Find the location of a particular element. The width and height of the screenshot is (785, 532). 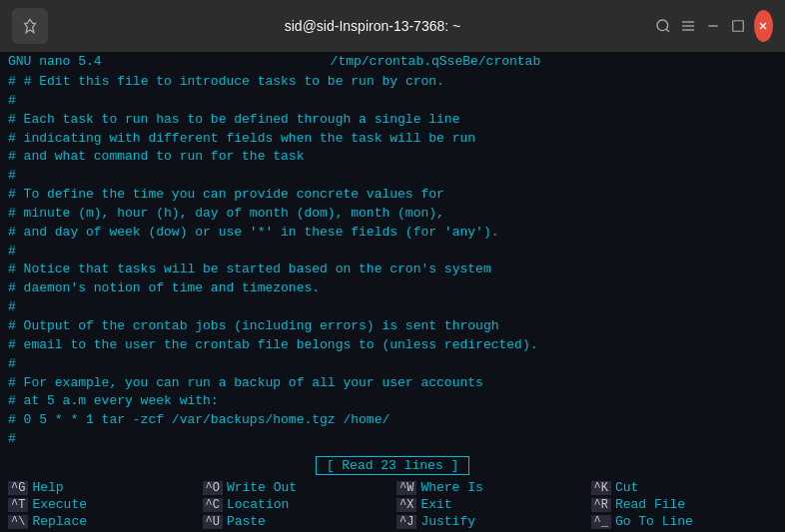

pin-button is located at coordinates (30, 26).